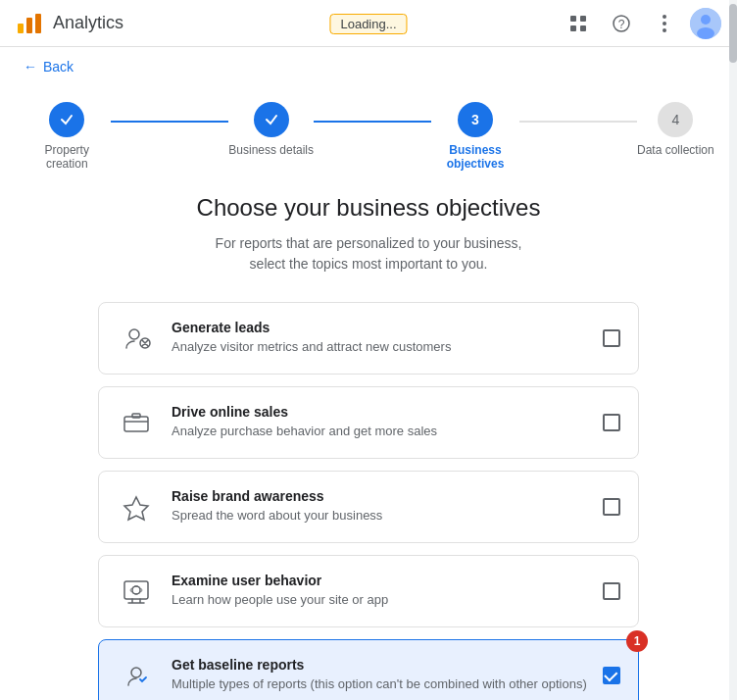 The width and height of the screenshot is (737, 700). I want to click on step-3: 3 Business objectives, so click(475, 136).